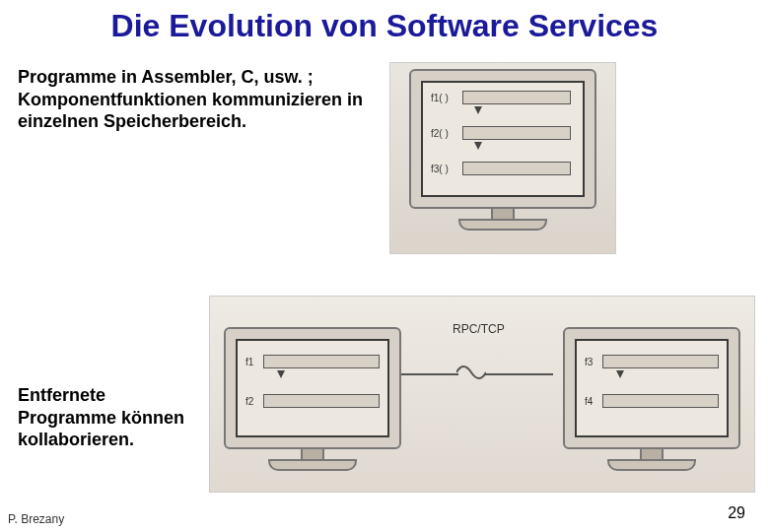  I want to click on footer-page-number: 29, so click(736, 513).